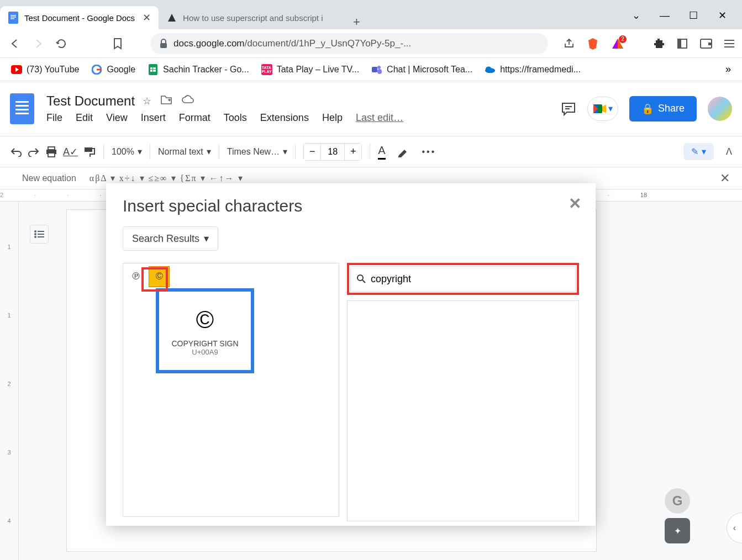  I want to click on brave-rewards-icon: 2, so click(618, 44).